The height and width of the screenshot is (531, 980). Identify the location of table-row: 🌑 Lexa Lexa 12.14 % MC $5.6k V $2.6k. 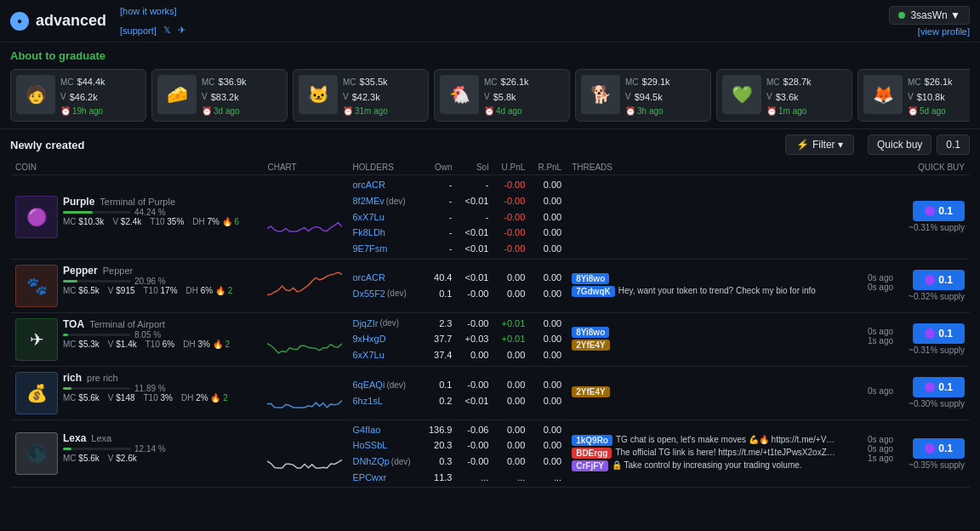
(490, 454).